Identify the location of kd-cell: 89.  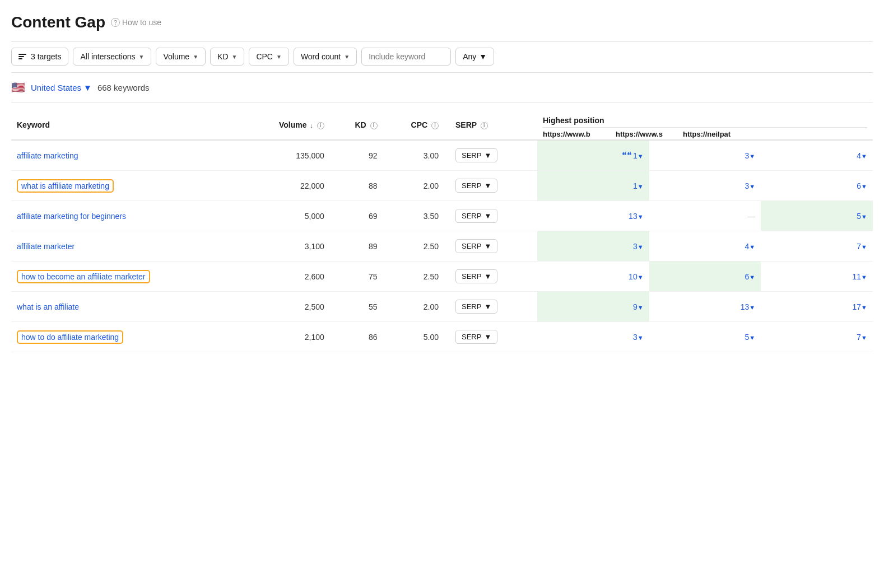
(356, 246).